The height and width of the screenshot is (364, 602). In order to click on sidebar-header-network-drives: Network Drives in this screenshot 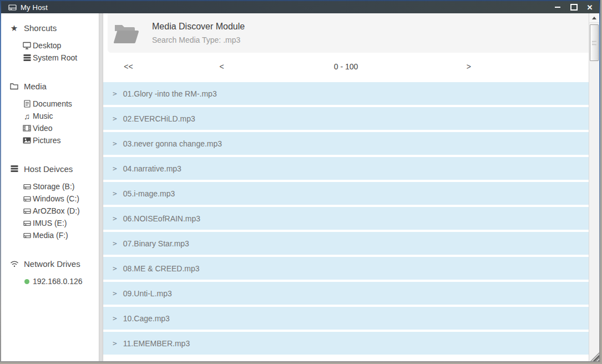, I will do `click(50, 264)`.